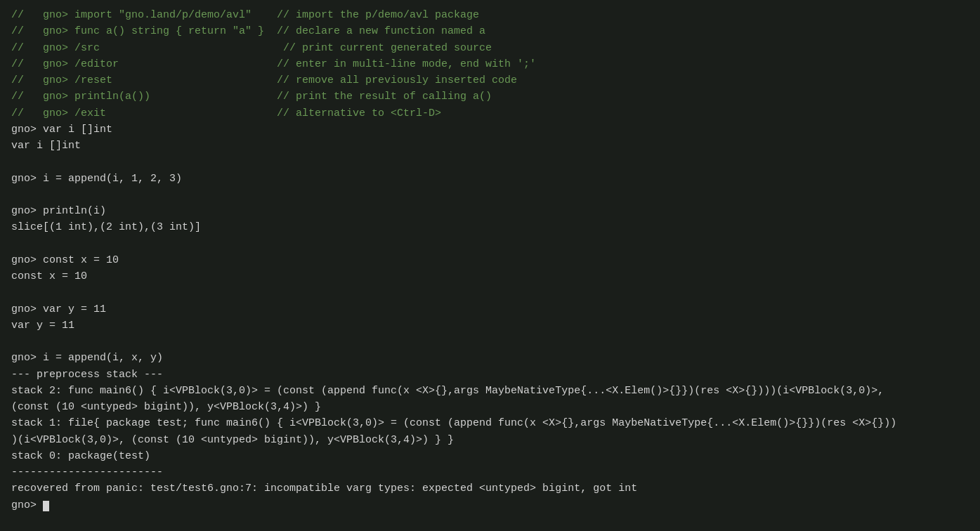 Image resolution: width=980 pixels, height=531 pixels. What do you see at coordinates (490, 326) in the screenshot?
I see `line-20: var y = 11` at bounding box center [490, 326].